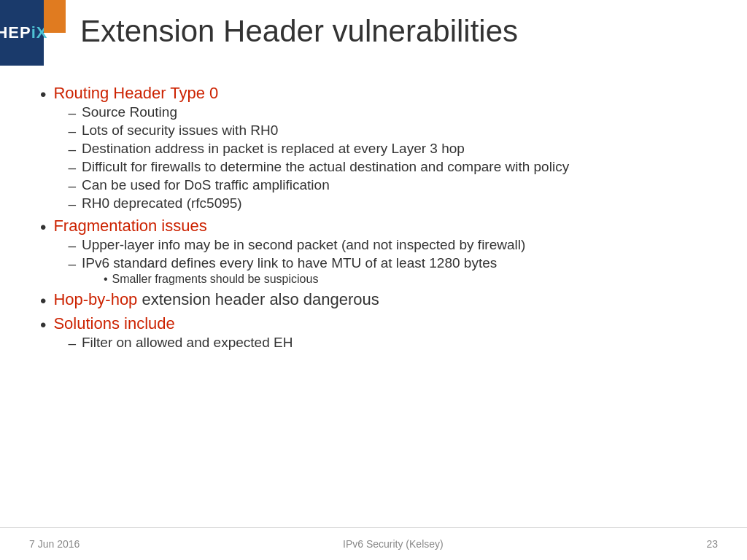  Describe the element at coordinates (385, 245) in the screenshot. I see `list-item: –Upper-layer info may be in second packe…` at that location.